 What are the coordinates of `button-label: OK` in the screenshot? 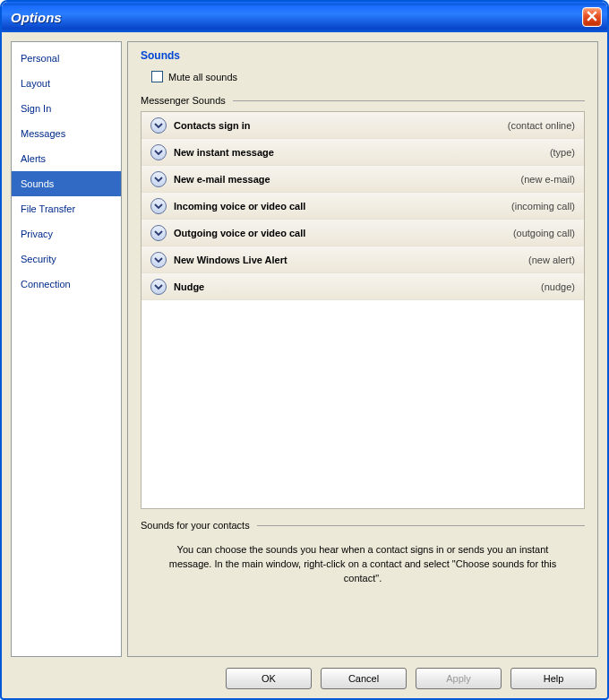 It's located at (269, 678).